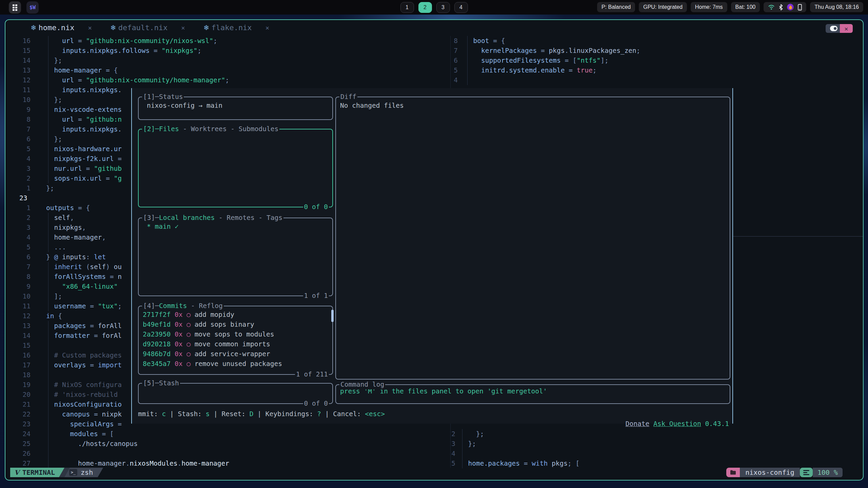  I want to click on code-text: packages = forAll, so click(84, 326).